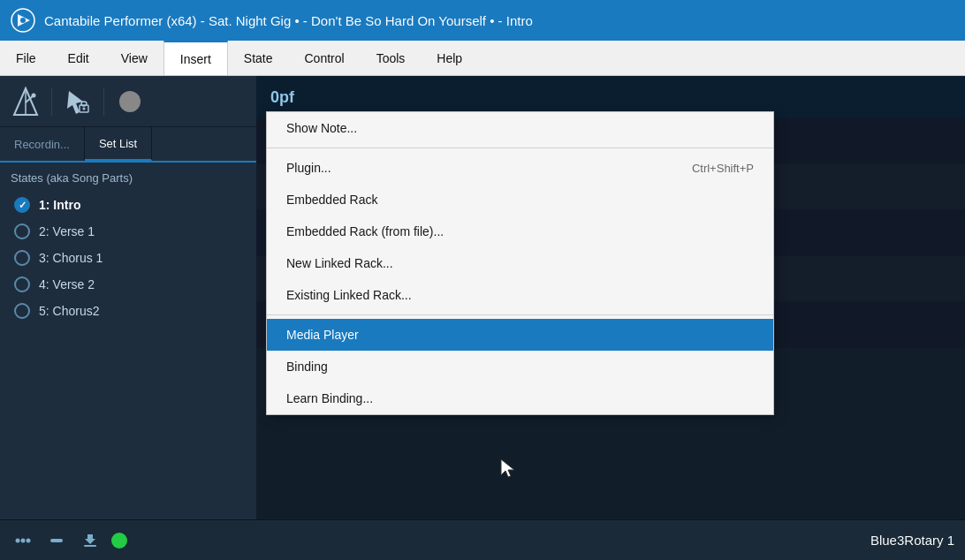 The width and height of the screenshot is (965, 560). What do you see at coordinates (482, 540) in the screenshot?
I see `bottom-bar: Blue3Rotary 1` at bounding box center [482, 540].